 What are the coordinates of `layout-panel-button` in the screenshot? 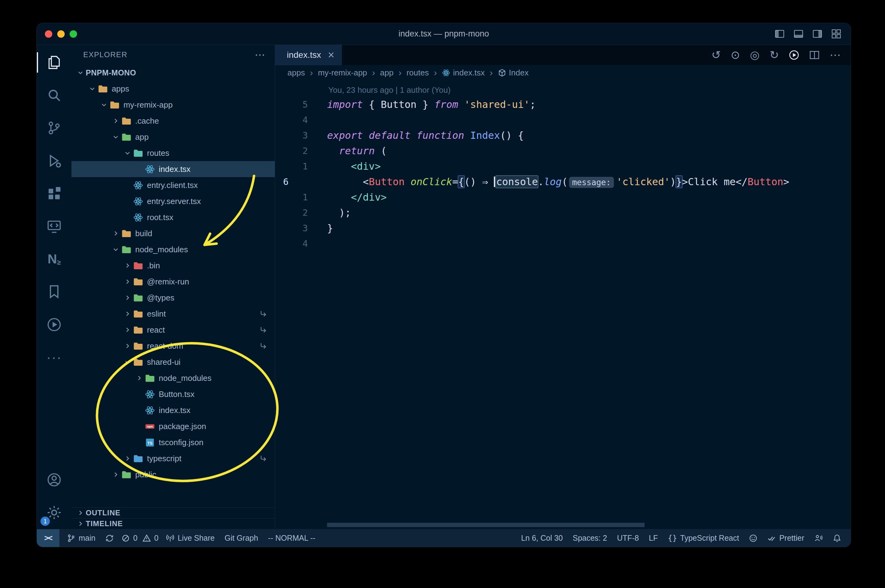 It's located at (799, 34).